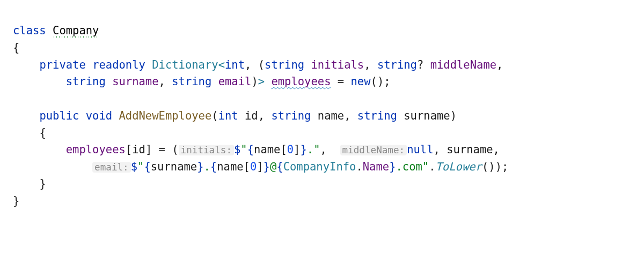  Describe the element at coordinates (374, 150) in the screenshot. I see `inlay-hint-middlename: middleName:` at that location.